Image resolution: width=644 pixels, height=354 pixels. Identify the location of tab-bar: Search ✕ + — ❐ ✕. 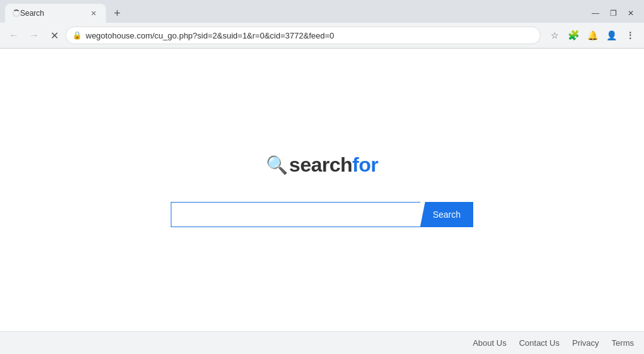
(322, 11).